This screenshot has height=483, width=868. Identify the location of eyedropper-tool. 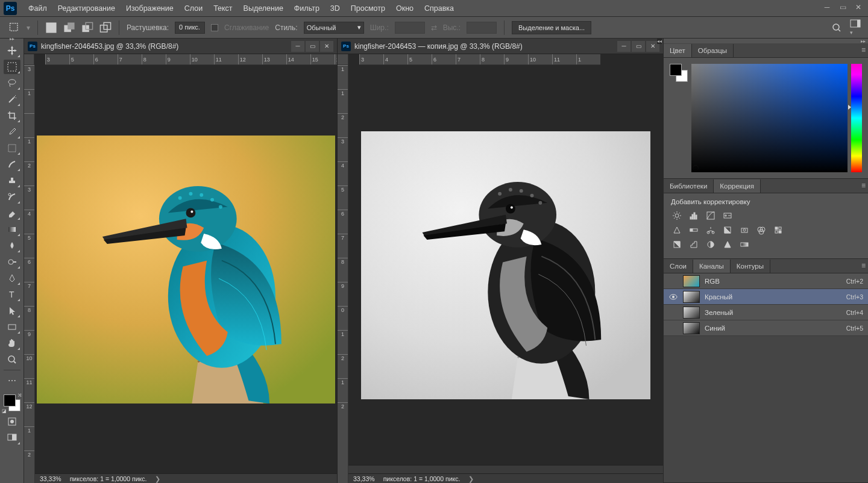
(12, 132).